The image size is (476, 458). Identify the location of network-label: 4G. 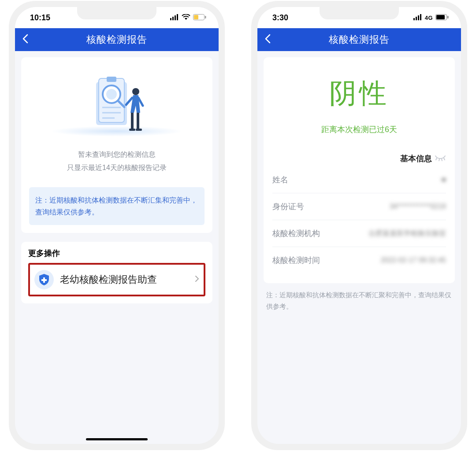
(429, 18).